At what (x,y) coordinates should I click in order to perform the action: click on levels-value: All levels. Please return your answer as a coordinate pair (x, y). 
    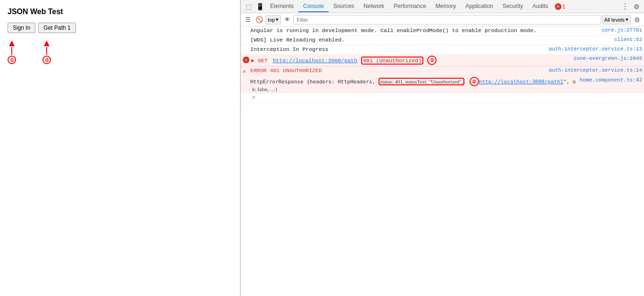
    Looking at the image, I should click on (615, 20).